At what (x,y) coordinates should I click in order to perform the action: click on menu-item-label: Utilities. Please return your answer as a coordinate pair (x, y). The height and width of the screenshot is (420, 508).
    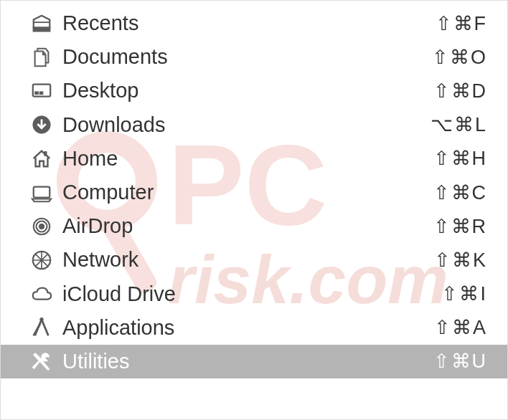
    Looking at the image, I should click on (248, 361).